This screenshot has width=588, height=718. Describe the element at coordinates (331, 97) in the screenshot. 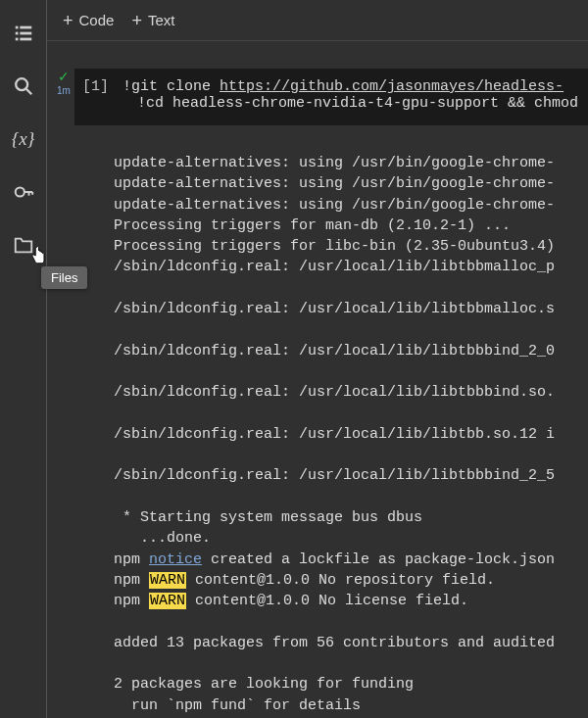

I see `code-box: [1] !git clone https://github.com/jasonm…` at that location.